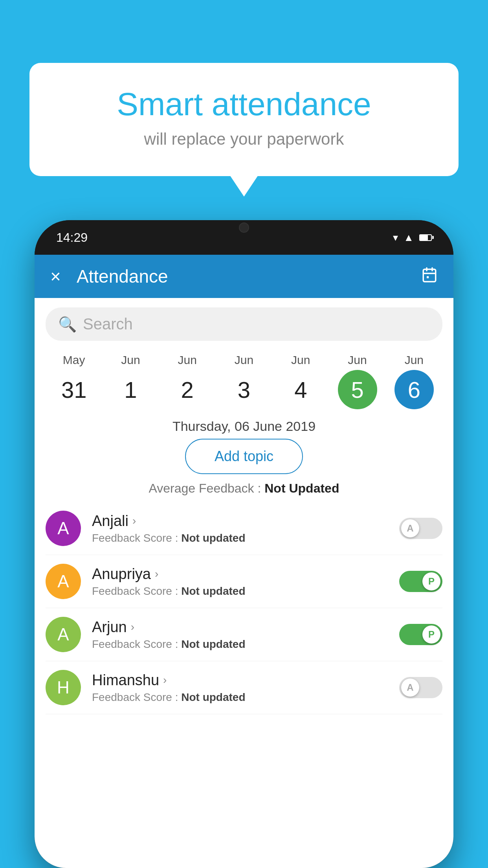  Describe the element at coordinates (240, 574) in the screenshot. I see `student-name: Anupriya ›` at that location.